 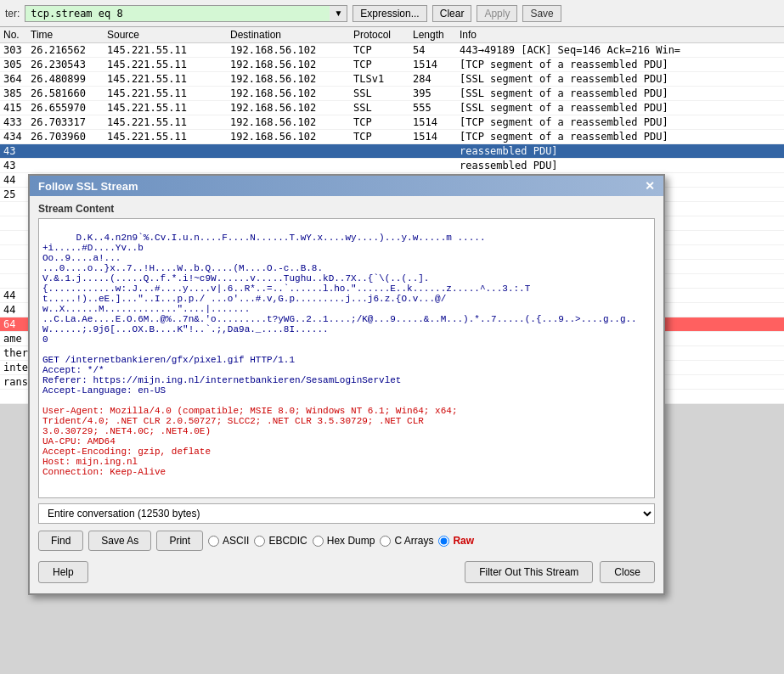 I want to click on cell-len: 555, so click(x=437, y=108).